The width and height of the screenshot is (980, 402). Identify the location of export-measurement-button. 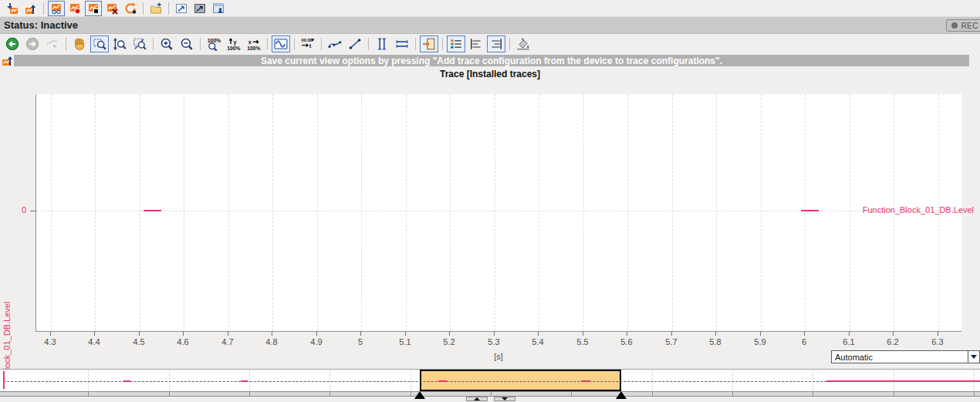
(181, 8).